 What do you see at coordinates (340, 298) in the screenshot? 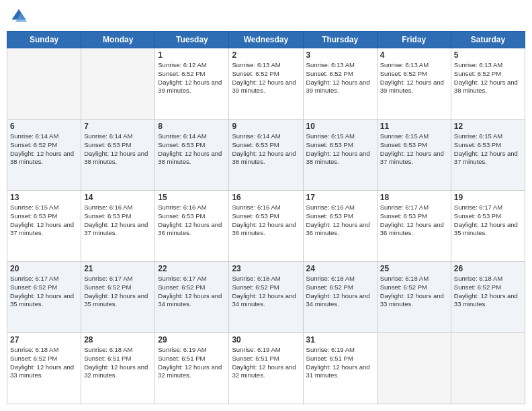
I see `day-cell-24: 24Sunrise: 6:18 AM Sunset: 6:52 PM Dayli…` at bounding box center [340, 298].